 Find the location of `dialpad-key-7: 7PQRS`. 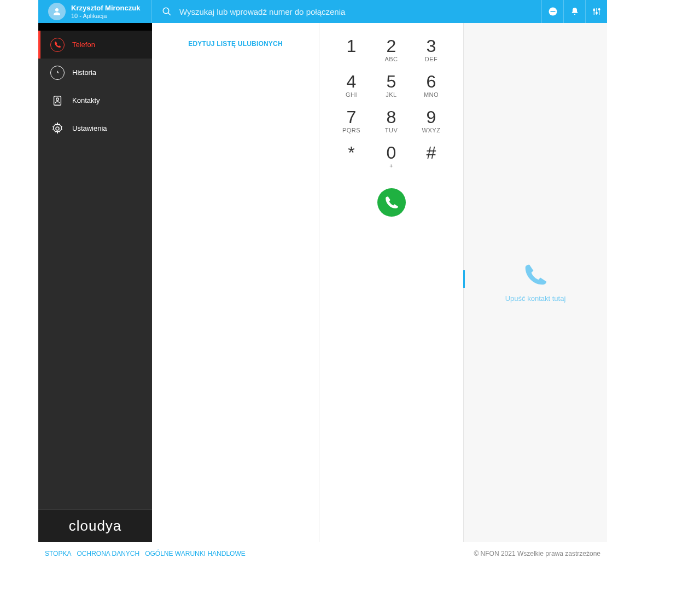

dialpad-key-7: 7PQRS is located at coordinates (351, 121).